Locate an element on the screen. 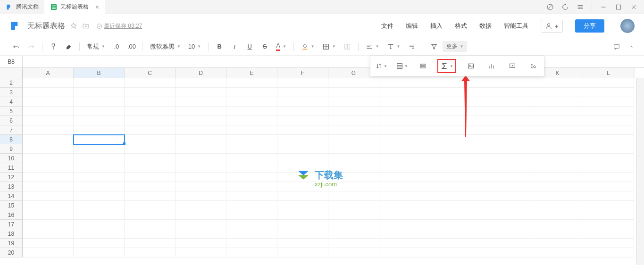  column-header: L is located at coordinates (609, 73).